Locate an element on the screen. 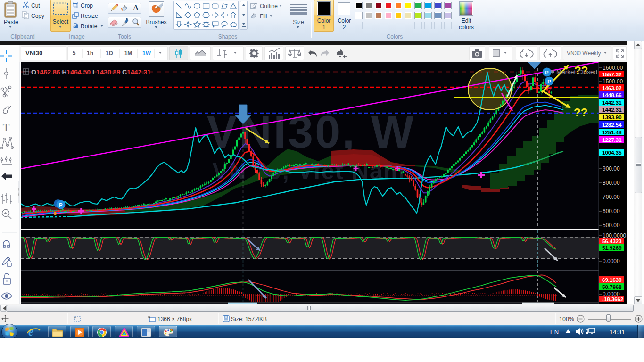  svg-text:O1462.86 H1464.50 L1430.89 C14: O1462.86 H1464.50 L1430.89 C1442.31 is located at coordinates (91, 72).